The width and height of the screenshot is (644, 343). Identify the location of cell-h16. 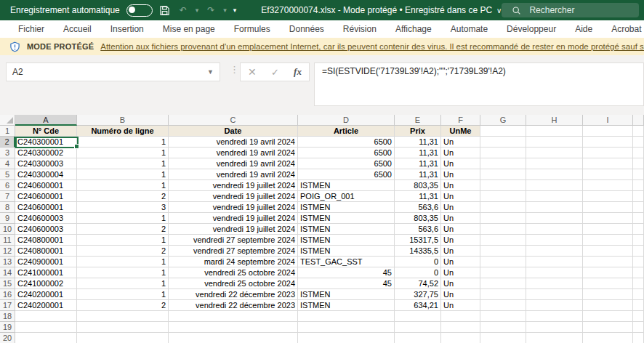
(555, 295).